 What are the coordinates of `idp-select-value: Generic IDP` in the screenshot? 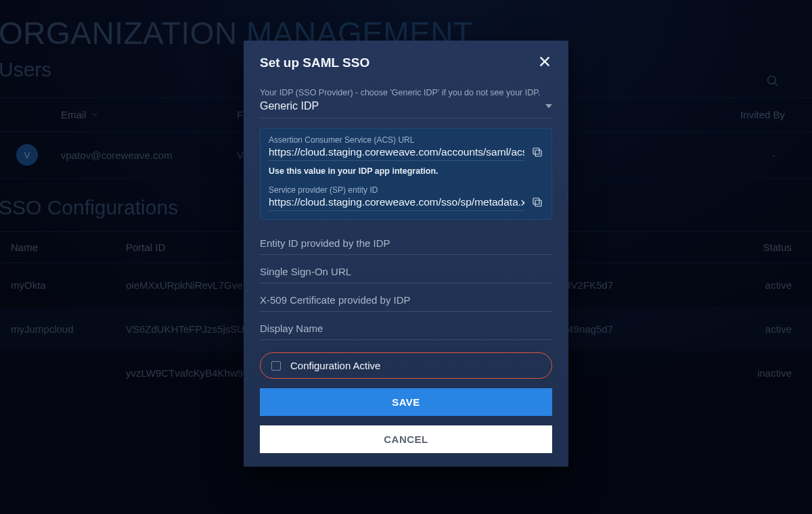 It's located at (403, 106).